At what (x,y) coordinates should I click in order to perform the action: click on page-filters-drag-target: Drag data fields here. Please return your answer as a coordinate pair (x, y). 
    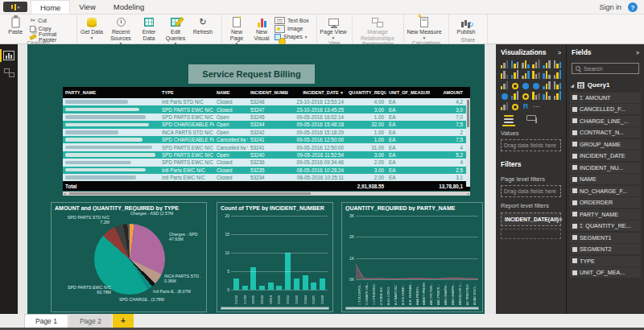
    Looking at the image, I should click on (531, 192).